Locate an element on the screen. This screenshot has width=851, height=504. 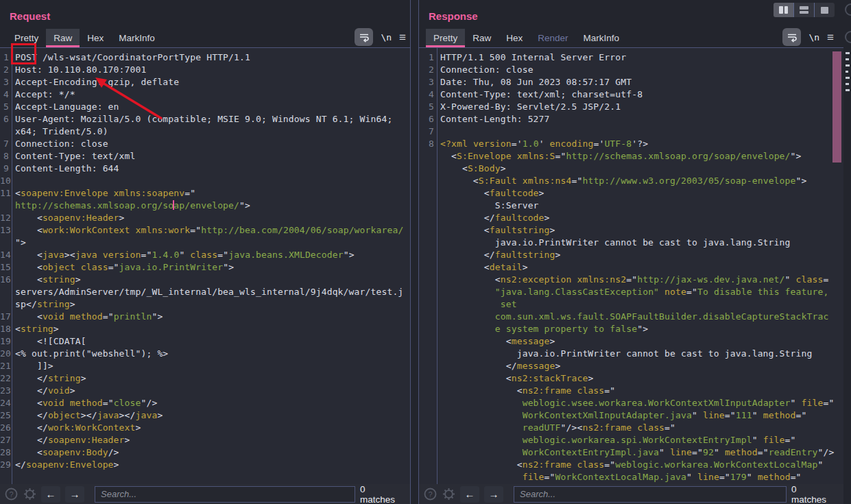
code-line: weblogic.workarea.spi.WorkContextEntryIm… is located at coordinates (631, 440).